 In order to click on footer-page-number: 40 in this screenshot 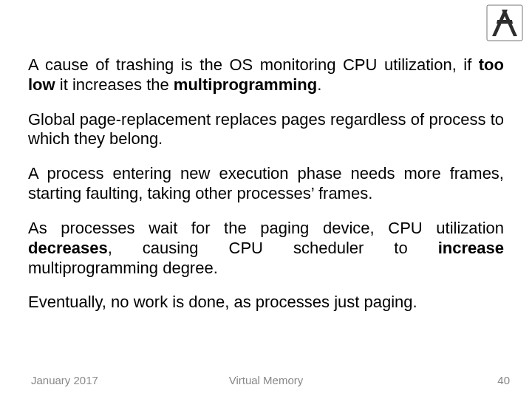, I will do `click(504, 380)`.